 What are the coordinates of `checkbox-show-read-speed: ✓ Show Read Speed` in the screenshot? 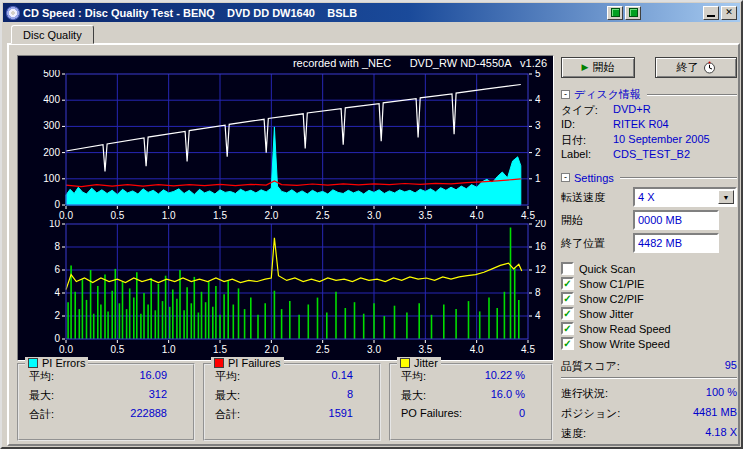 It's located at (649, 328).